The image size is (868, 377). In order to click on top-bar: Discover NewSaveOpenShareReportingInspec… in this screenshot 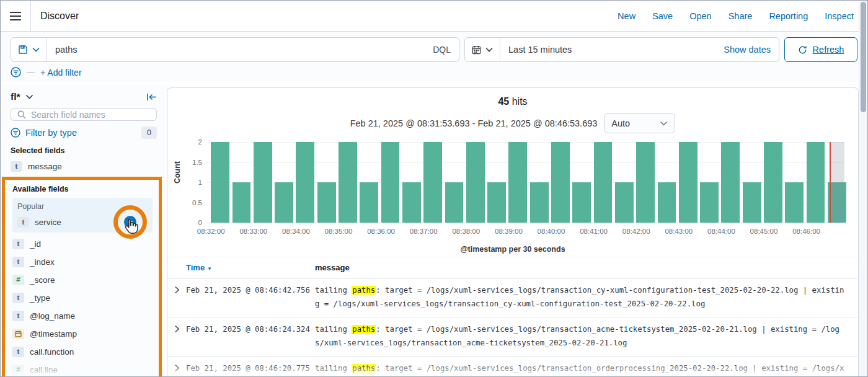, I will do `click(434, 16)`.